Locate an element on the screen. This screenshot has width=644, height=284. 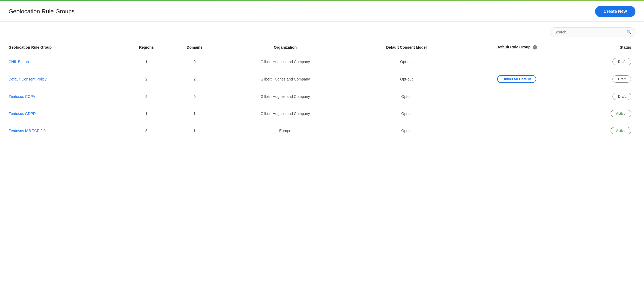
rule-group-link: Zentosos CCPA is located at coordinates (22, 97).